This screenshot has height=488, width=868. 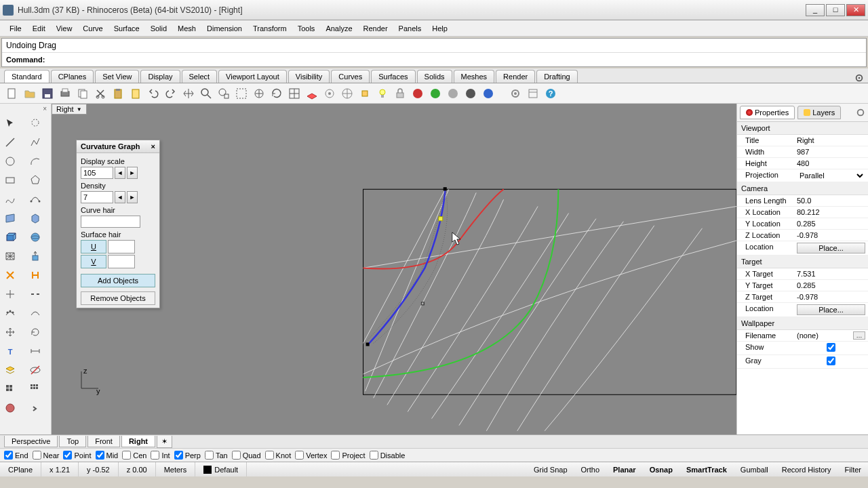 What do you see at coordinates (859, 78) in the screenshot?
I see `gear-icon` at bounding box center [859, 78].